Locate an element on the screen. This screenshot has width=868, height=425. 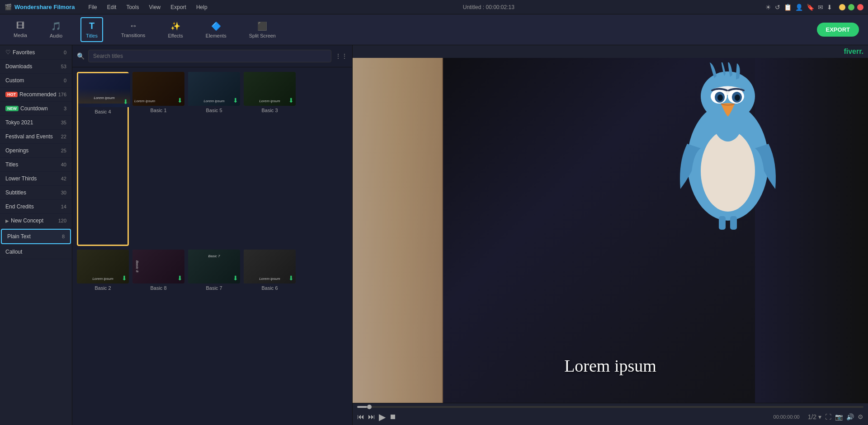
app-logo: 🎬 Wondershare Filmora is located at coordinates (40, 7).